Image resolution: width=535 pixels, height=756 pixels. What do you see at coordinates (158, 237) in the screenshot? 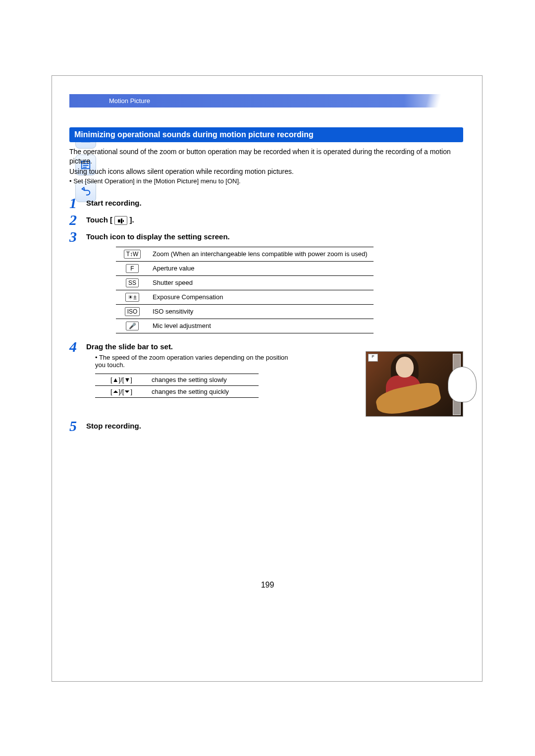
I see `step-title: Touch icon to display the setting screen…` at bounding box center [158, 237].